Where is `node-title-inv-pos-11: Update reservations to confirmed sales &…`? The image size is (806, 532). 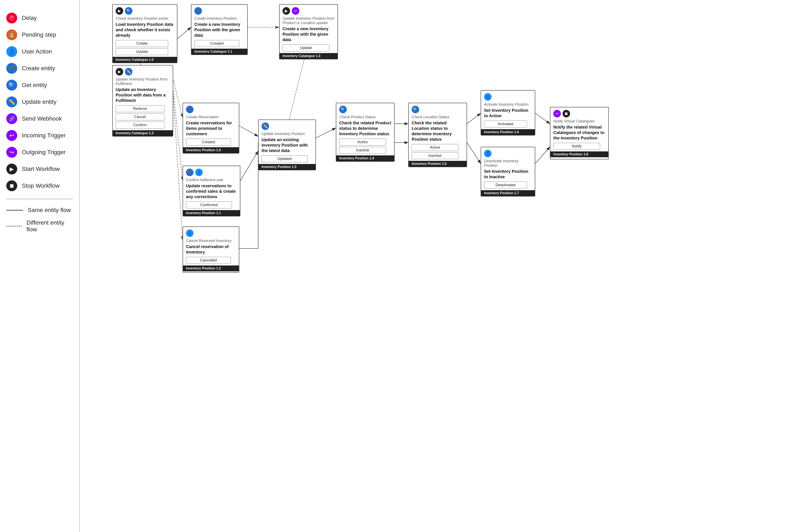
node-title-inv-pos-11: Update reservations to confirmed sales &… is located at coordinates (212, 191).